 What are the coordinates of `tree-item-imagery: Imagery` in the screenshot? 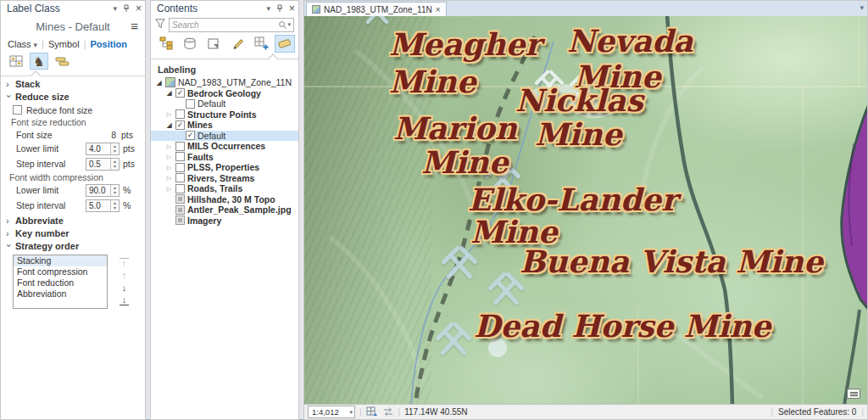 It's located at (225, 221).